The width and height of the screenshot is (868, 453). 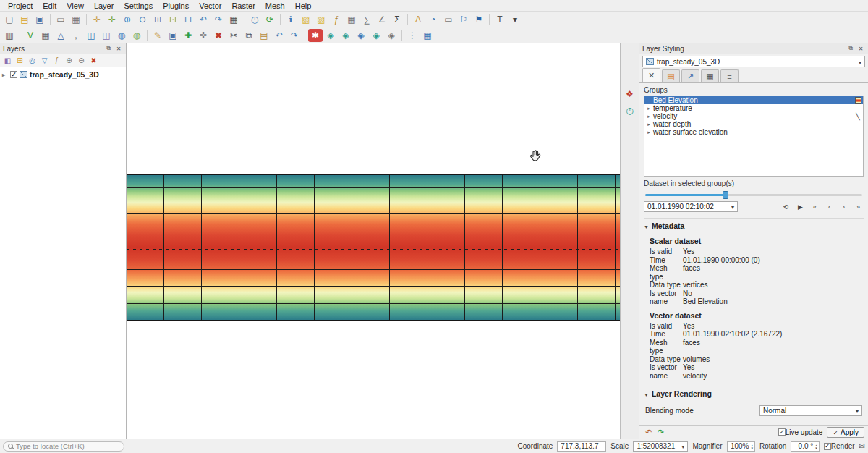 What do you see at coordinates (829, 207) in the screenshot?
I see `previous-frame-icon: ‹` at bounding box center [829, 207].